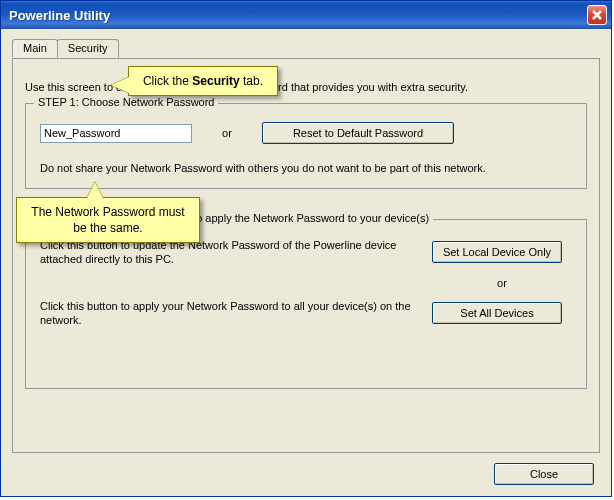 The image size is (614, 500). What do you see at coordinates (306, 15) in the screenshot?
I see `titlebar: Powerline Utility` at bounding box center [306, 15].